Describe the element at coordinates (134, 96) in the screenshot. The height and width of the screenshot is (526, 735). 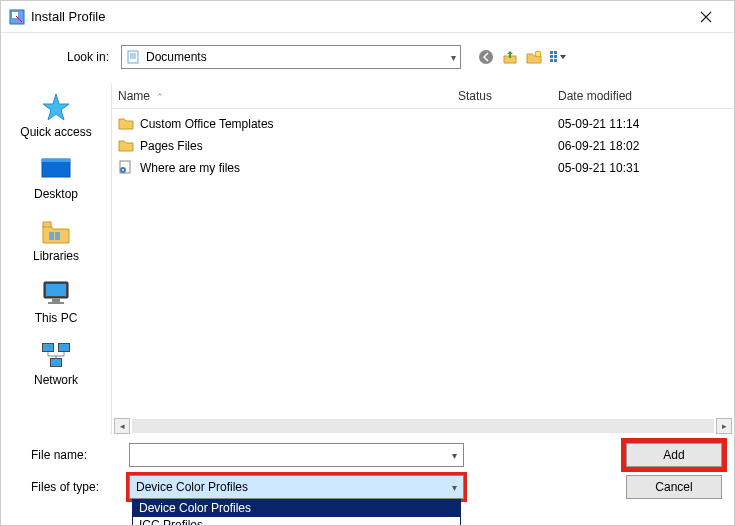
I see `col-name: Name` at that location.